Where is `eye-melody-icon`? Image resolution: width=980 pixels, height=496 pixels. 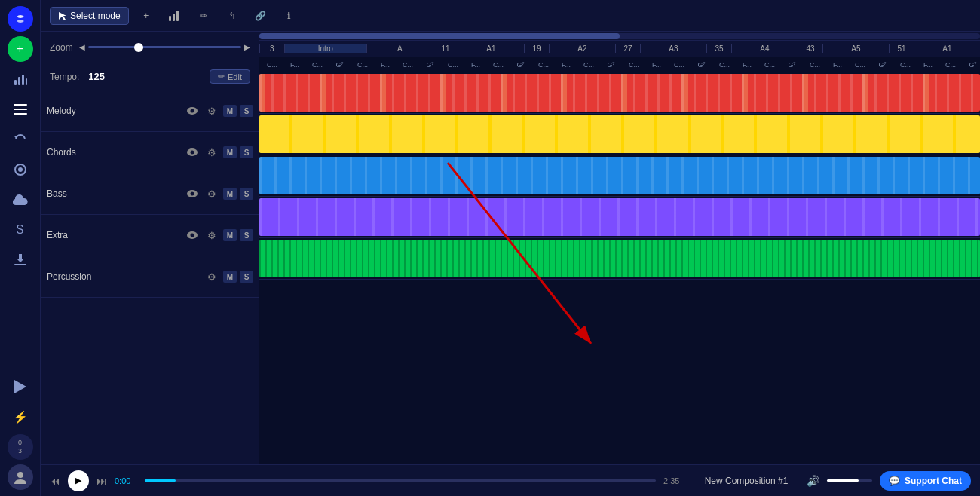
eye-melody-icon is located at coordinates (192, 111).